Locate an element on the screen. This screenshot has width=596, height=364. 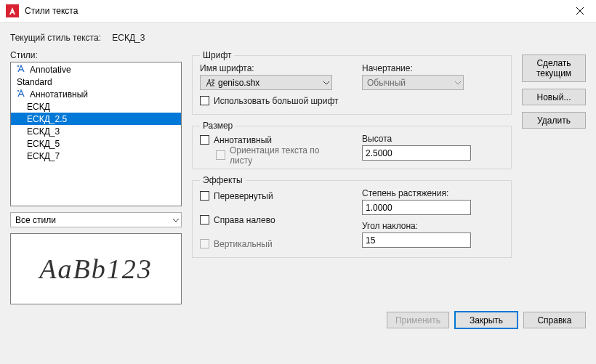
preview-text: AaBb123 is located at coordinates (96, 269).